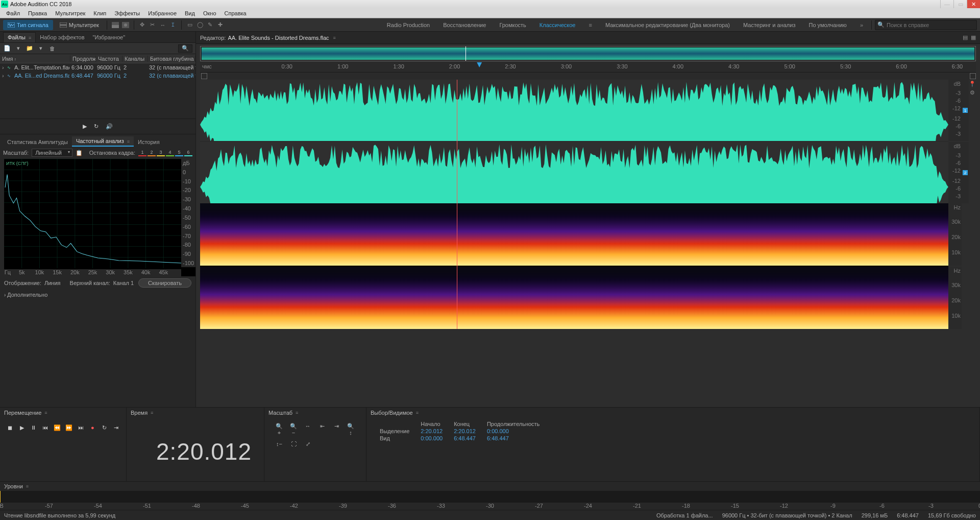  Describe the element at coordinates (93, 428) in the screenshot. I see `record-button: ●` at that location.